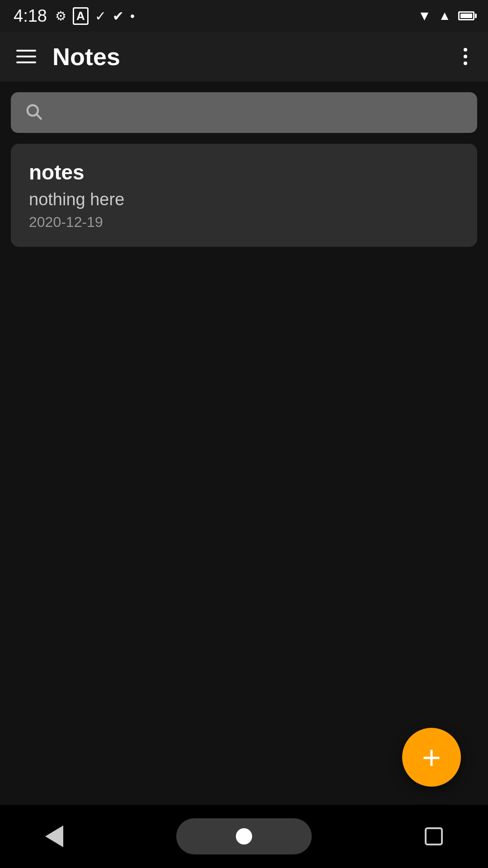 The height and width of the screenshot is (868, 488). Describe the element at coordinates (74, 16) in the screenshot. I see `status-left: 4:18 ⚙ A ✓ ✔ ●` at that location.